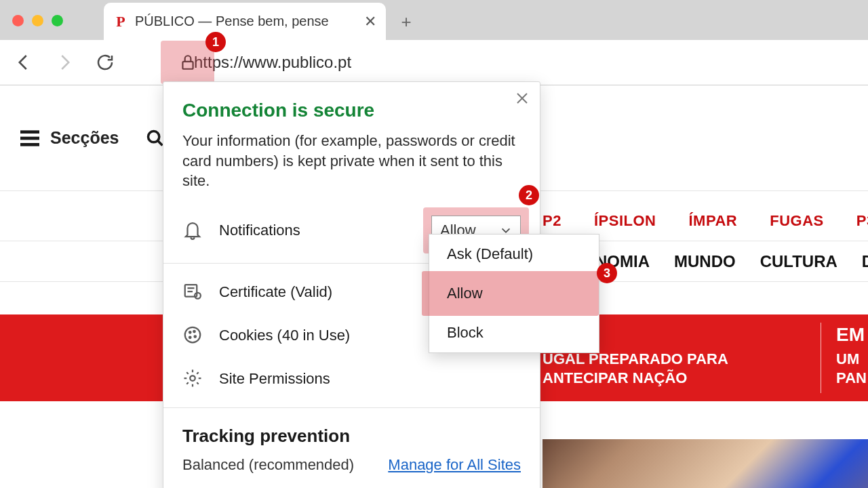  I want to click on tracking-mode-label: Balanced (recommended), so click(269, 465).